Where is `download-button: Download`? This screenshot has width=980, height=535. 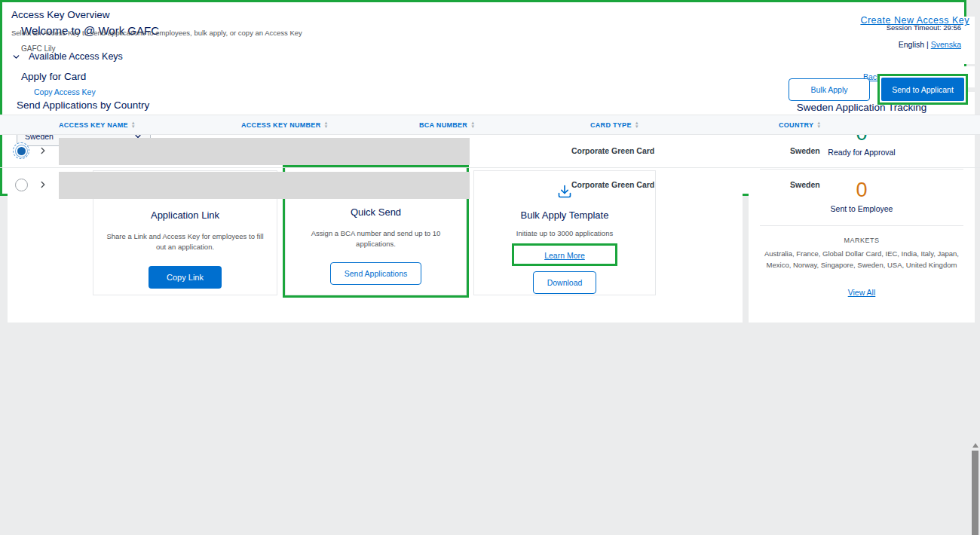
download-button: Download is located at coordinates (565, 283).